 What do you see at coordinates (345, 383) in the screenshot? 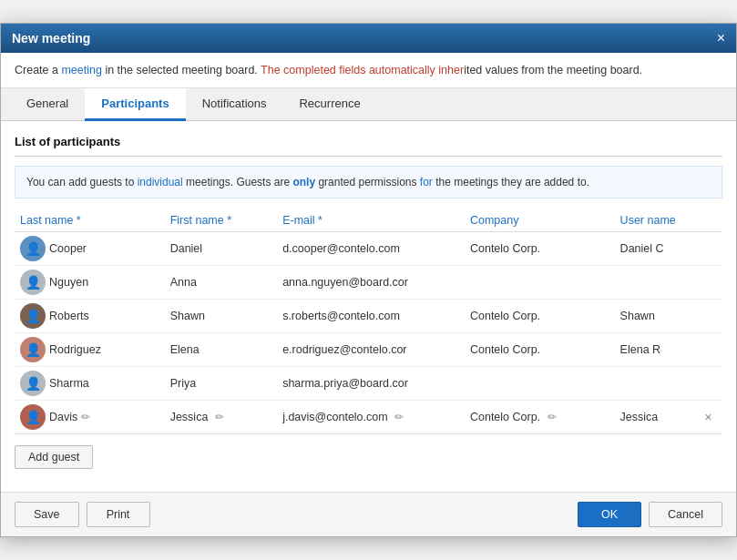
I see `email-value: sharma.priya@board.cor` at bounding box center [345, 383].